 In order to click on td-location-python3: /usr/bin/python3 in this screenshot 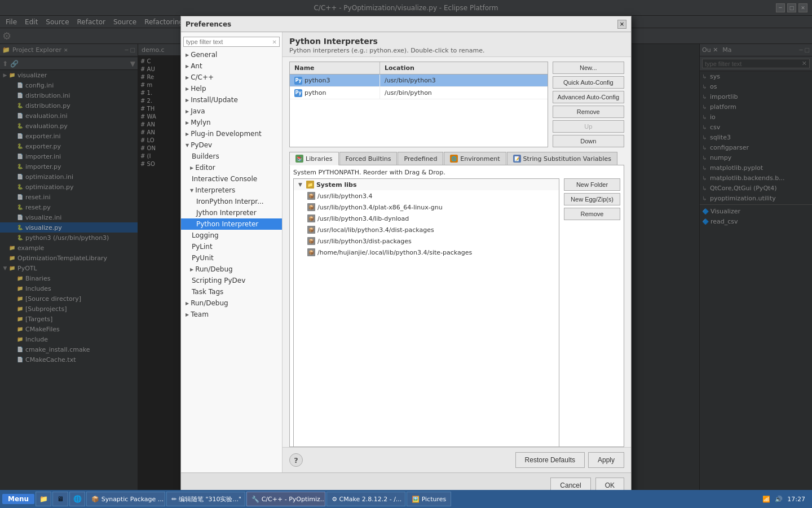, I will do `click(464, 80)`.